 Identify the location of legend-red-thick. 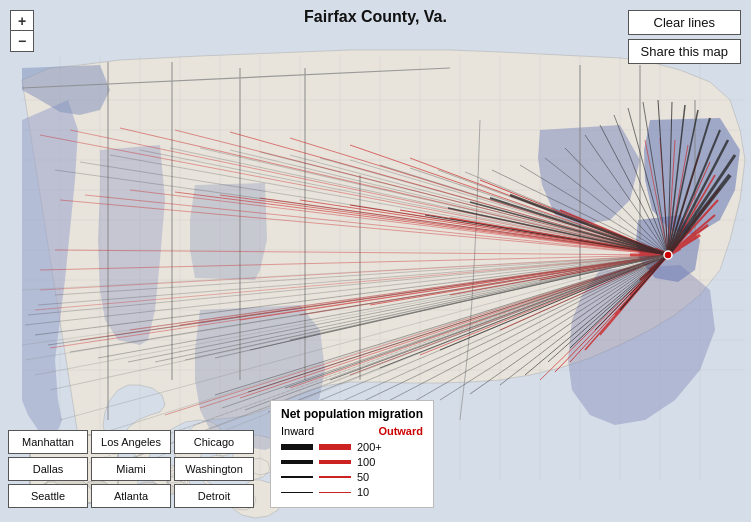
(335, 447).